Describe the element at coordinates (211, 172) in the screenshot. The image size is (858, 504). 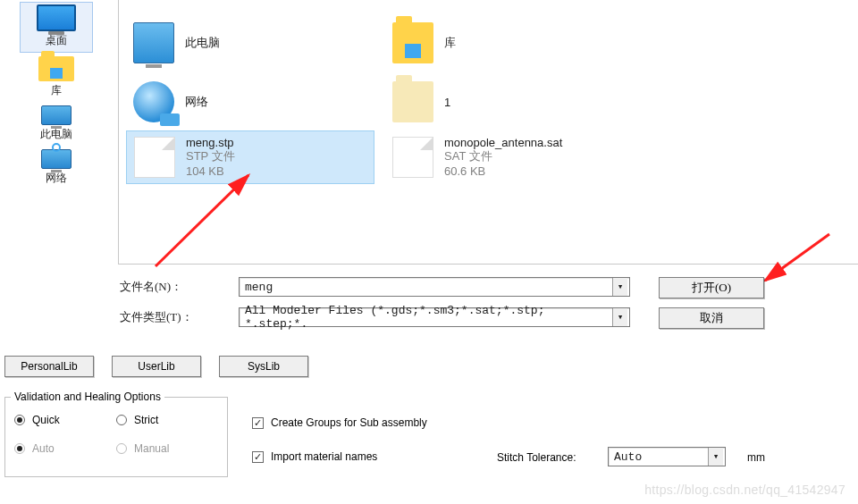
I see `file-size: 104 KB` at that location.